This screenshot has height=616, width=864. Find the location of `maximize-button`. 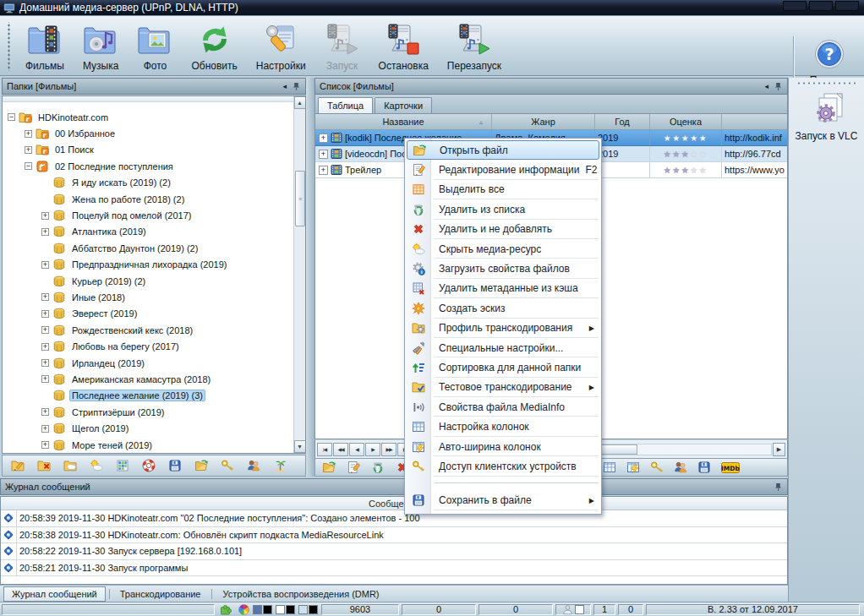

maximize-button is located at coordinates (821, 6).